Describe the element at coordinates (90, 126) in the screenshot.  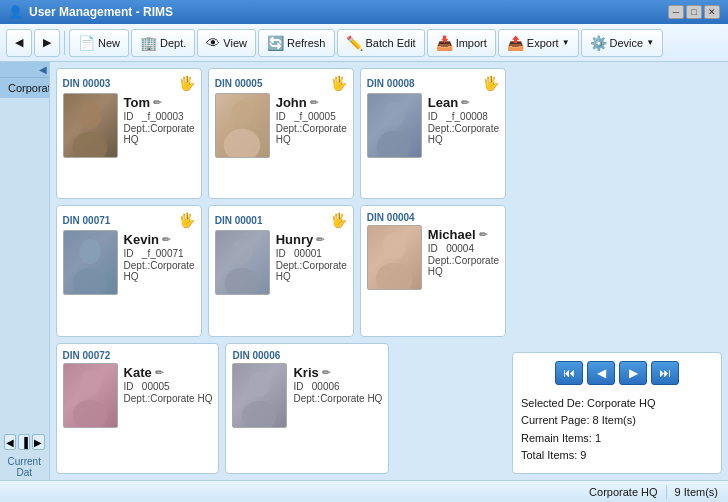
I see `photo-tom` at that location.